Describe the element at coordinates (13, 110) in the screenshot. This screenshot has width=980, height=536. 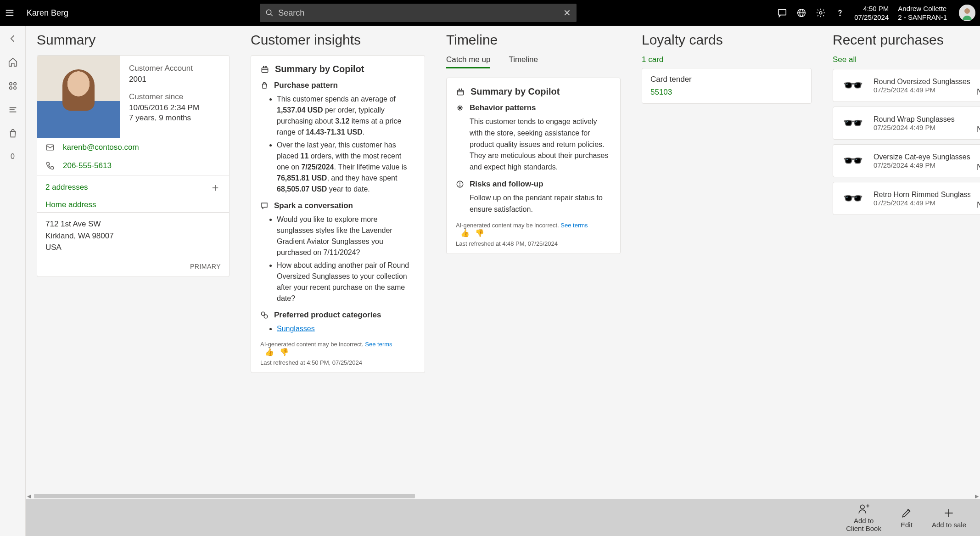
I see `list-icon` at that location.